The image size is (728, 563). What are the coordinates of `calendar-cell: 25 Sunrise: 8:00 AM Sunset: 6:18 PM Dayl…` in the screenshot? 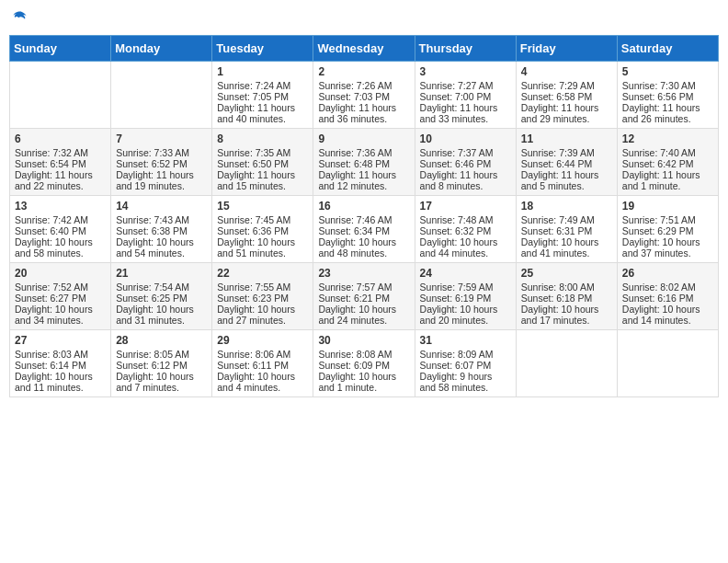 It's located at (566, 296).